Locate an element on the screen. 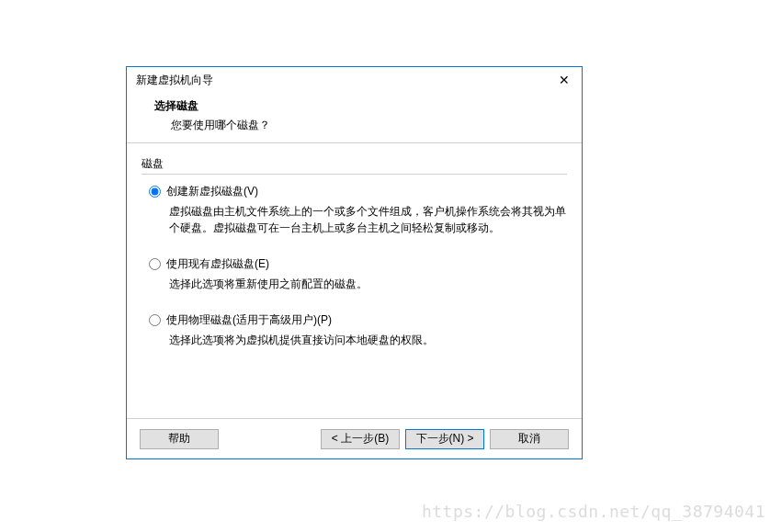  radio-use-existing-disk is located at coordinates (154, 265).